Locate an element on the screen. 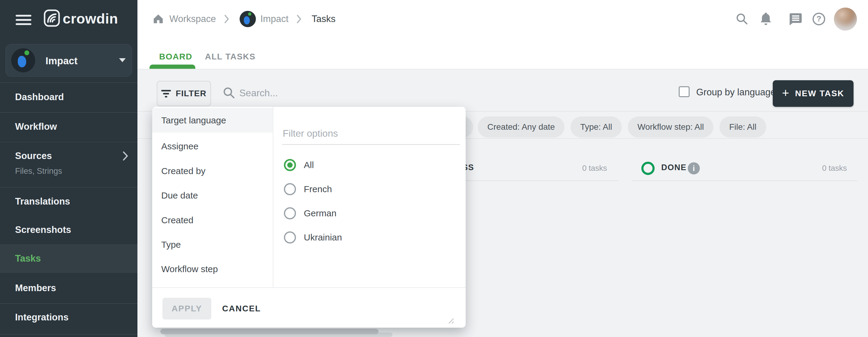 The height and width of the screenshot is (337, 868). filter-chip: Workflow step: All is located at coordinates (671, 127).